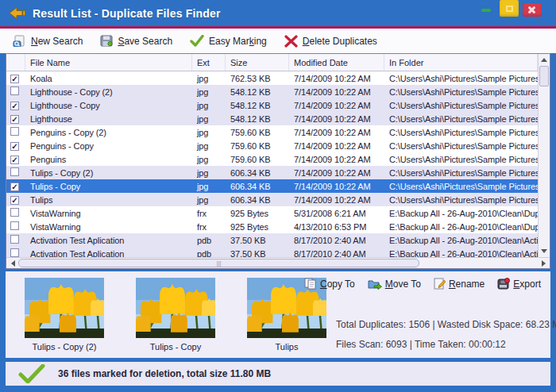 The height and width of the screenshot is (392, 556). What do you see at coordinates (209, 213) in the screenshot?
I see `ext-cell: frx` at bounding box center [209, 213].